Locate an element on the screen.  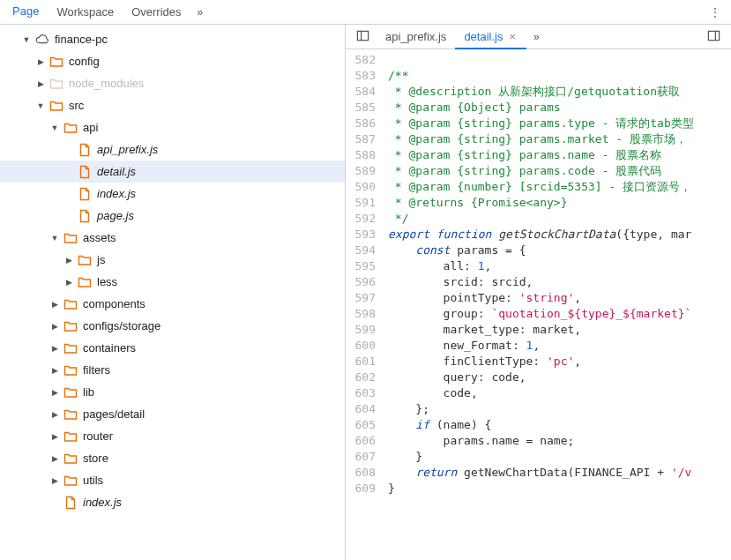
panel-menu-icon: ⋮ is located at coordinates (715, 12).